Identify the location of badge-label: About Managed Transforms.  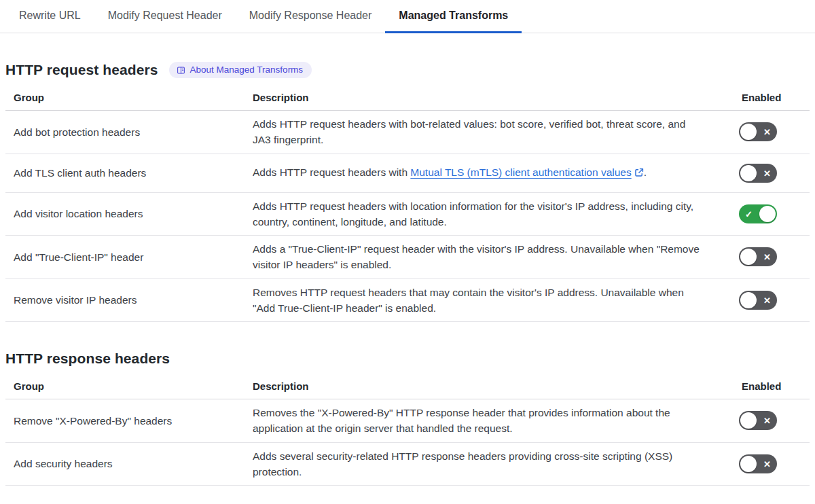
(247, 70).